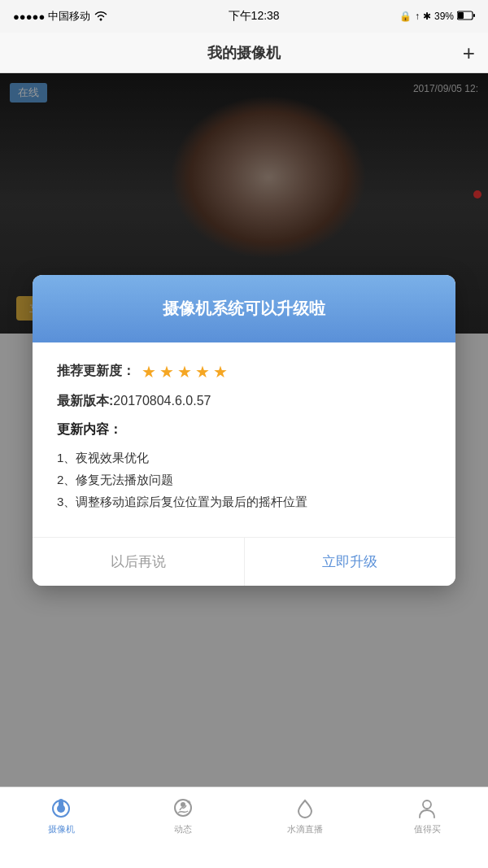 This screenshot has width=488, height=868. What do you see at coordinates (60, 16) in the screenshot?
I see `status-left: ●●●●● 中国移动` at bounding box center [60, 16].